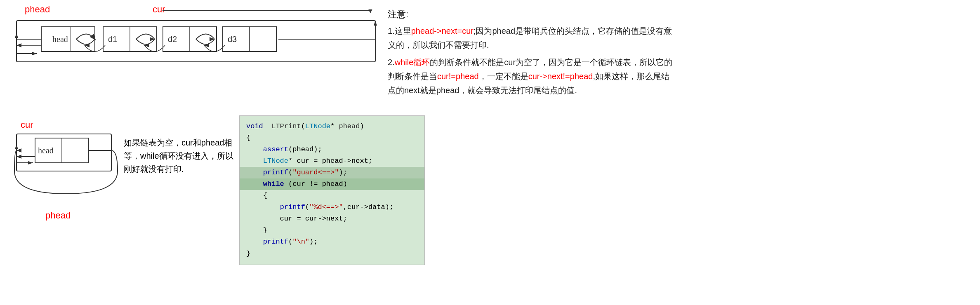 Image resolution: width=980 pixels, height=305 pixels. I want to click on notes-content: 1.这里phead->next=cur;因为phead是带哨兵位的头结点，它存储…, so click(532, 61).